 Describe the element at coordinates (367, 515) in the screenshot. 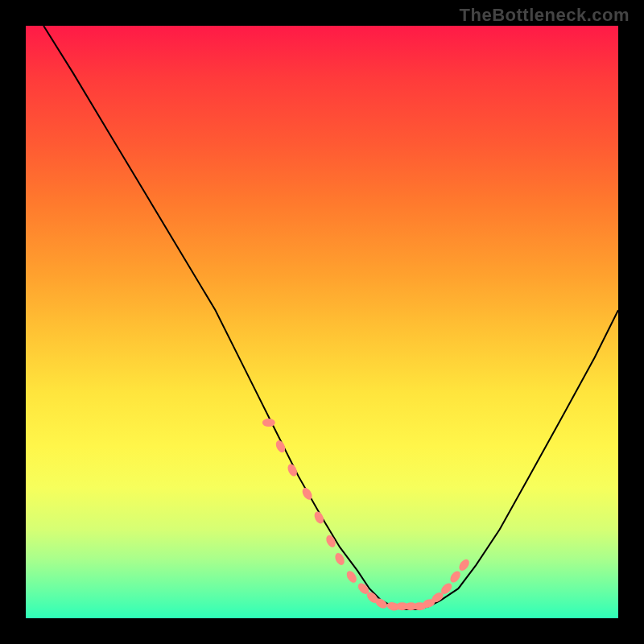

I see `marker-group` at that location.